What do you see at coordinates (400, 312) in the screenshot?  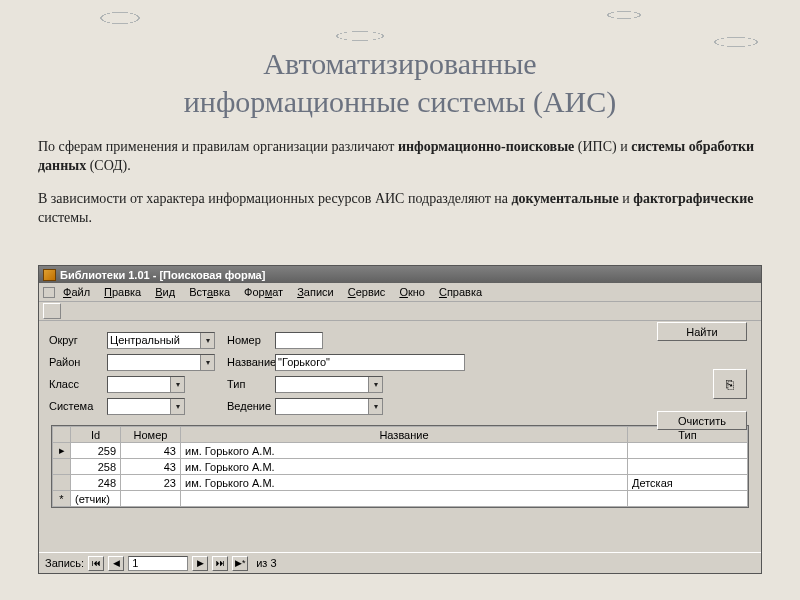 I see `toolbar` at bounding box center [400, 312].